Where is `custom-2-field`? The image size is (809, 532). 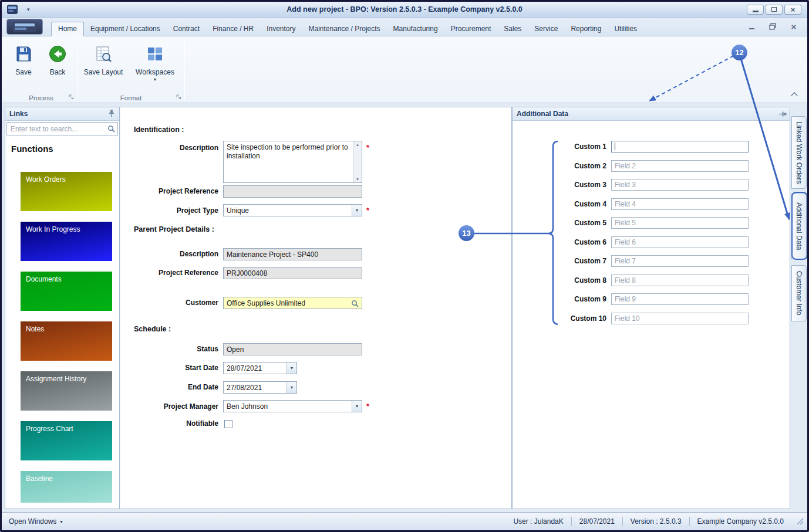
custom-2-field is located at coordinates (680, 166).